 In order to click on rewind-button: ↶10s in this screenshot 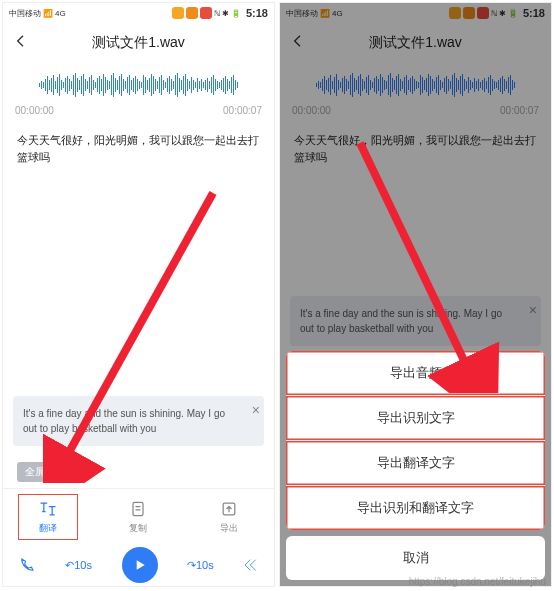, I will do `click(78, 566)`.